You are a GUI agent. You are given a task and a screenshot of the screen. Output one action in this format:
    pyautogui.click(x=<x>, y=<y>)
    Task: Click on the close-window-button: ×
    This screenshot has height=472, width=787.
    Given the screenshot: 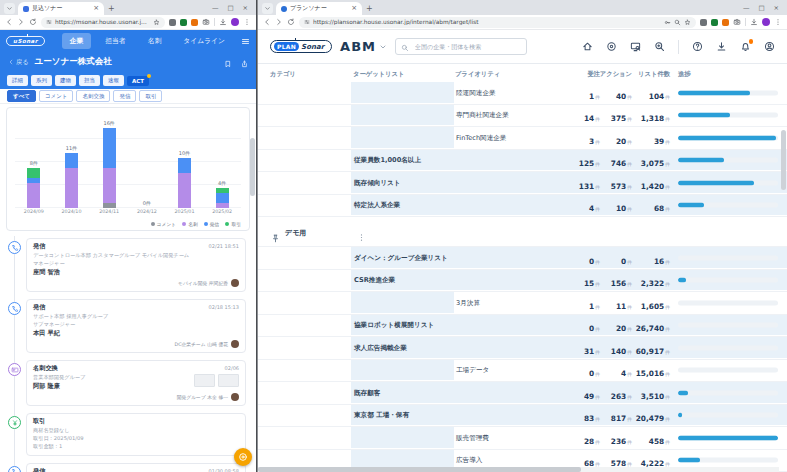 What is the action you would take?
    pyautogui.click(x=246, y=8)
    